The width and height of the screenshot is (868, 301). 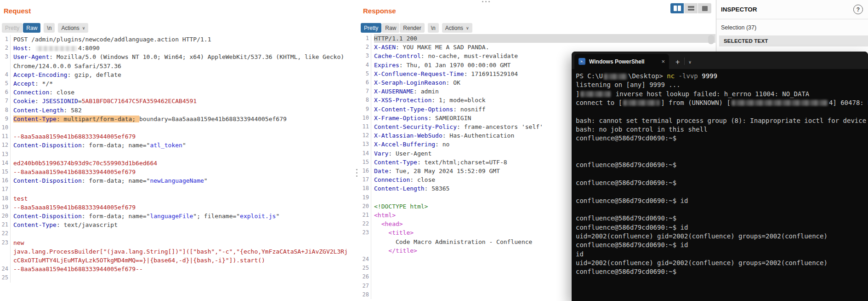 What do you see at coordinates (366, 65) in the screenshot?
I see `line-number: 4` at bounding box center [366, 65].